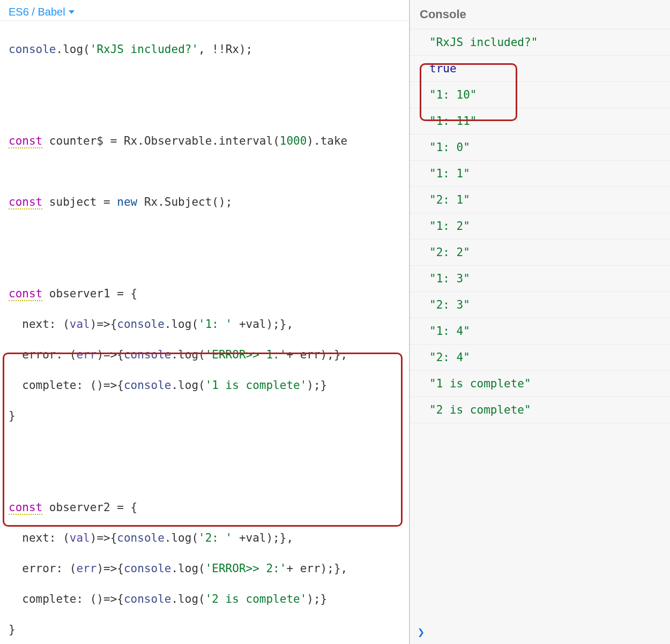 The width and height of the screenshot is (670, 644). Describe the element at coordinates (540, 410) in the screenshot. I see `console-row: "2 is complete"` at that location.